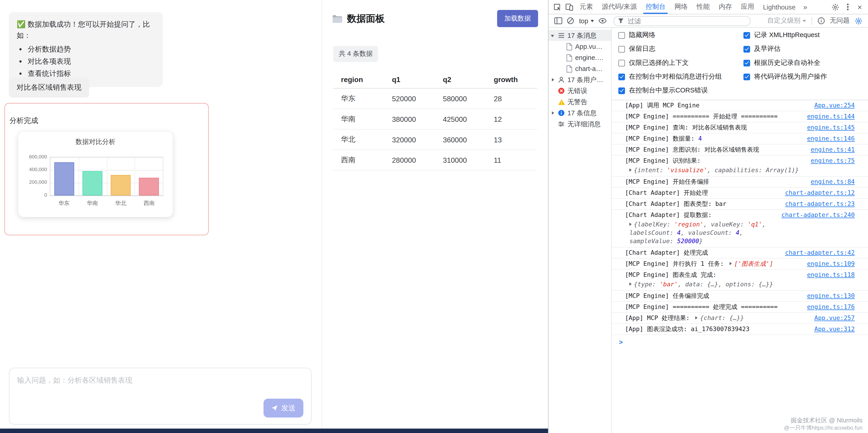 This screenshot has width=868, height=433. I want to click on source-link: engine.ts:84, so click(833, 182).